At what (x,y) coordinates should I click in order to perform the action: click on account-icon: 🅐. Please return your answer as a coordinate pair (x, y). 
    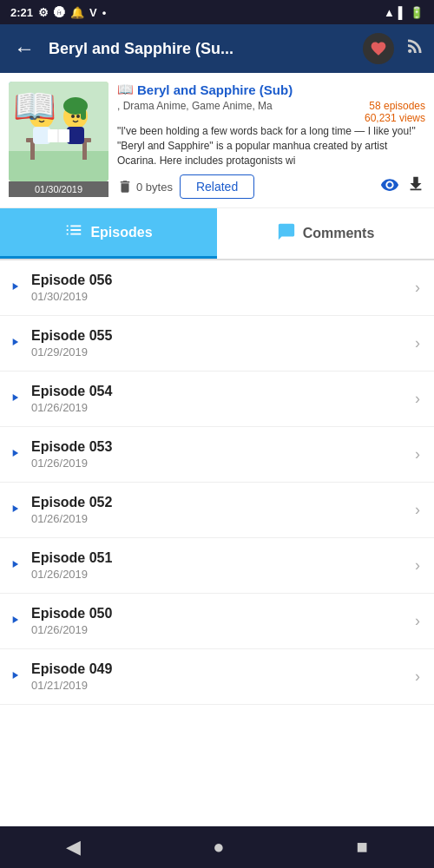
    Looking at the image, I should click on (59, 12).